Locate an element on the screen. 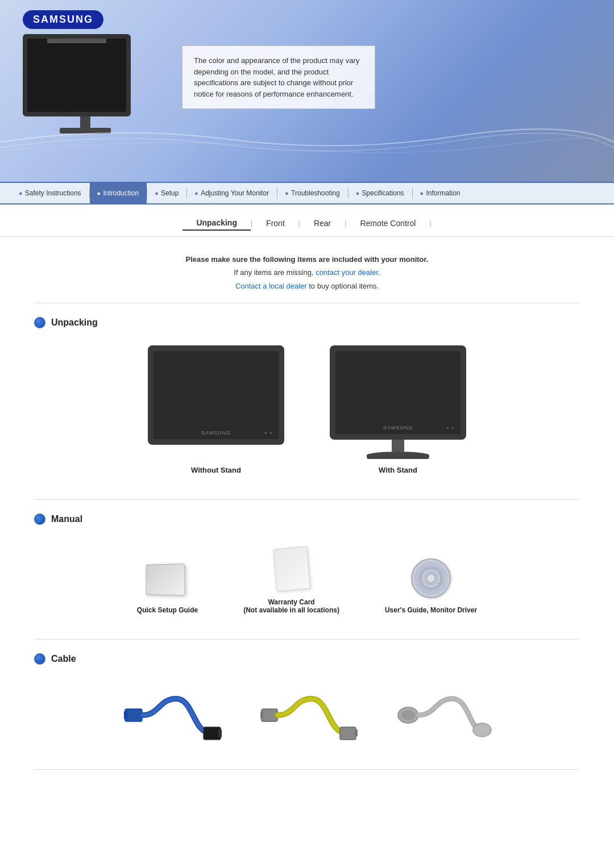 Image resolution: width=614 pixels, height=868 pixels. warranty-card-label: Warranty Card(Not available in all locat… is located at coordinates (291, 606).